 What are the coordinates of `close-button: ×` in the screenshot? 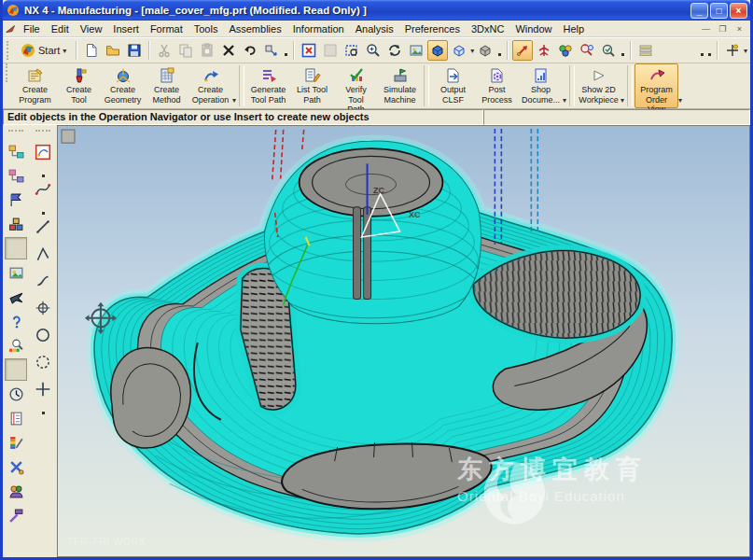 It's located at (739, 11).